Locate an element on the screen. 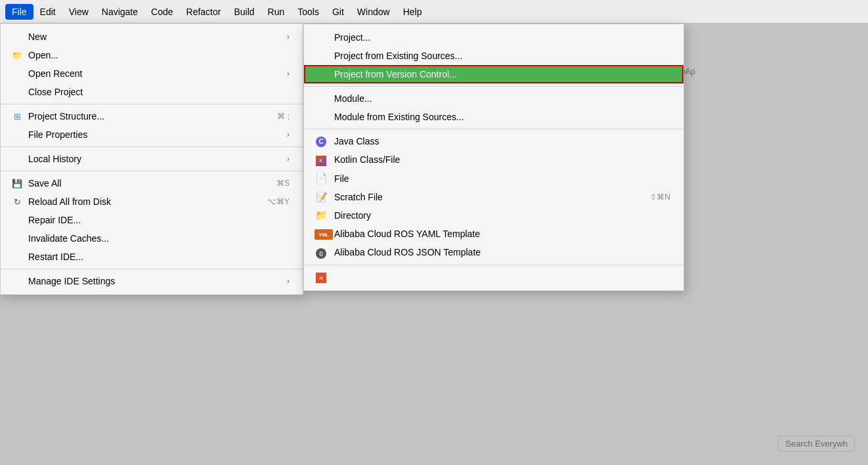 The width and height of the screenshot is (868, 465). submenu-directory-label: Directory is located at coordinates (353, 215).